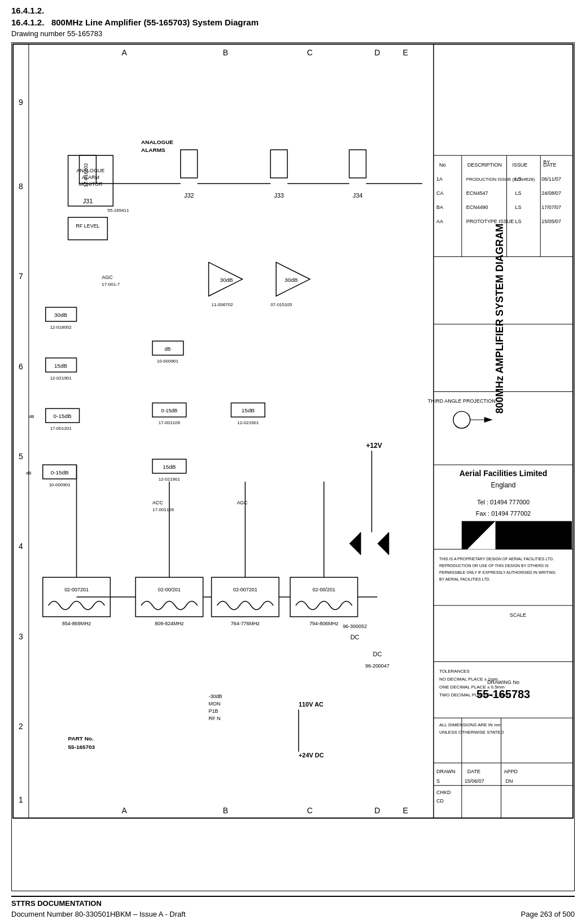 This screenshot has height=924, width=586. What do you see at coordinates (21, 637) in the screenshot?
I see `svg-text: 3` at bounding box center [21, 637].